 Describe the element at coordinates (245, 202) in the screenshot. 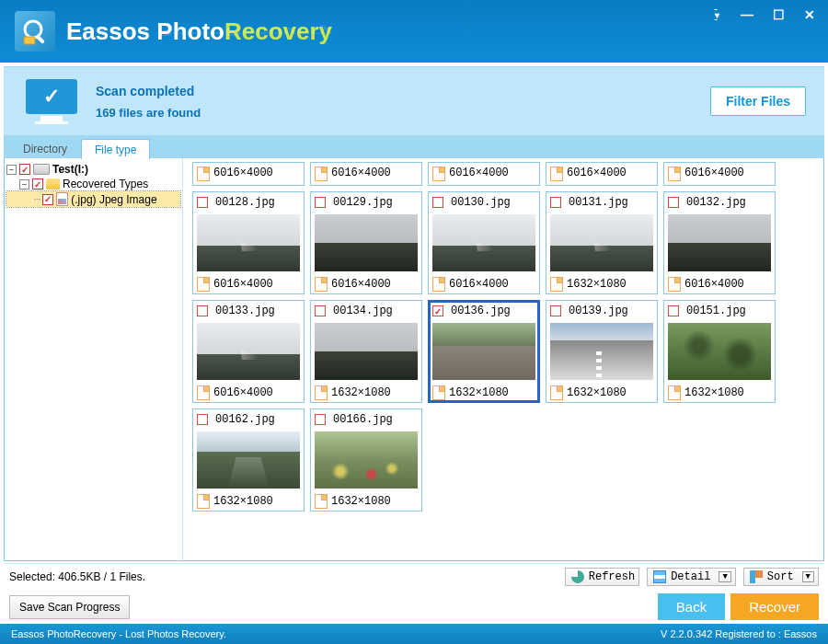

I see `thumbnail-filename: 00128.jpg` at that location.